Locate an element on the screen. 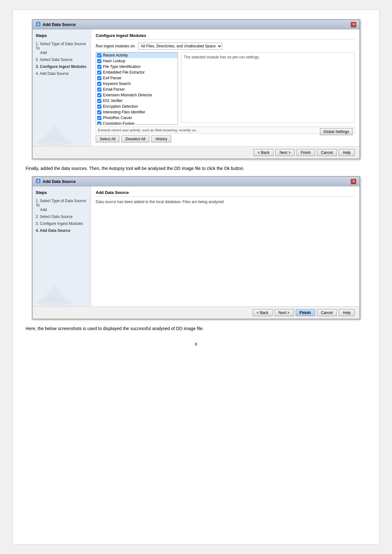 The width and height of the screenshot is (392, 554). d2-step-2: 2. Select Data Source is located at coordinates (62, 217).